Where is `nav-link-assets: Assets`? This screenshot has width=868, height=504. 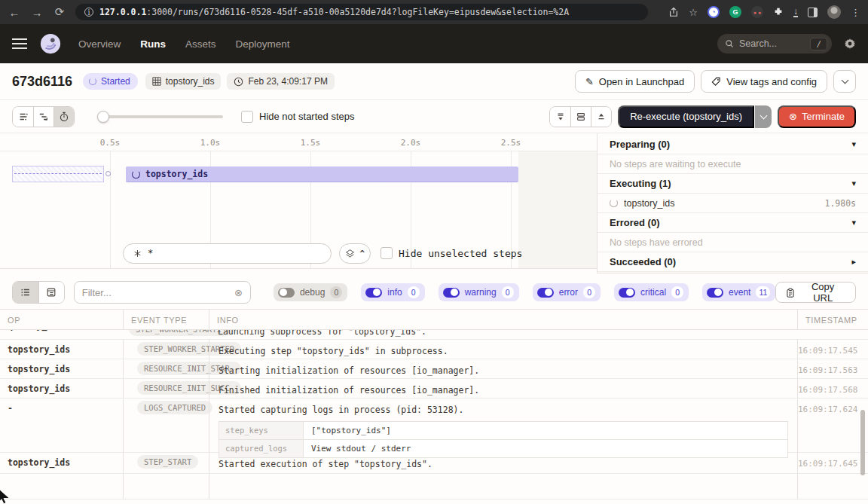
nav-link-assets: Assets is located at coordinates (200, 44).